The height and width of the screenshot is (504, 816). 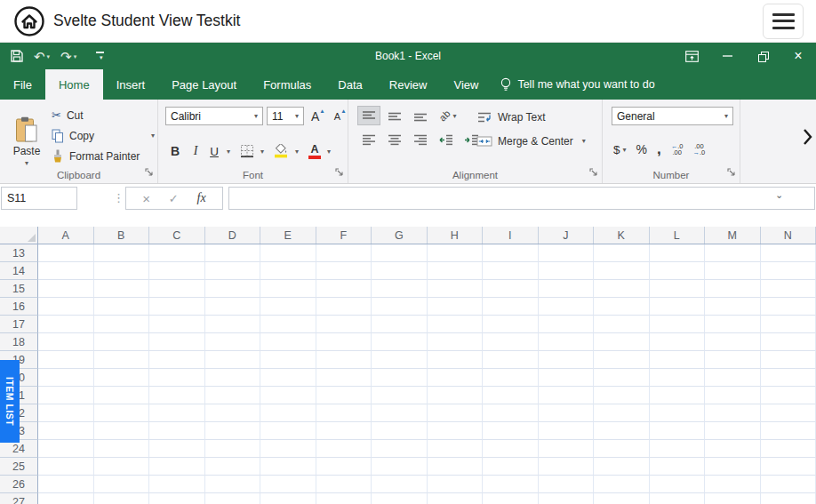 I want to click on cell-E18, so click(x=288, y=342).